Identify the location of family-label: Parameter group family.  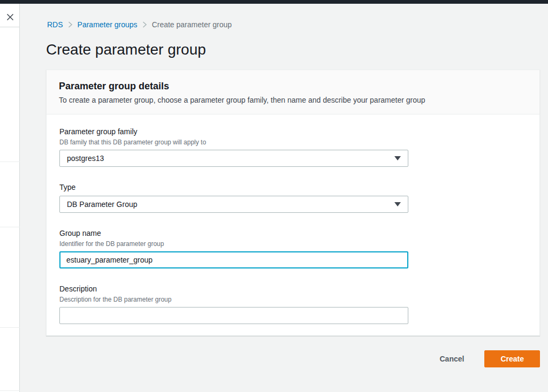
(293, 132).